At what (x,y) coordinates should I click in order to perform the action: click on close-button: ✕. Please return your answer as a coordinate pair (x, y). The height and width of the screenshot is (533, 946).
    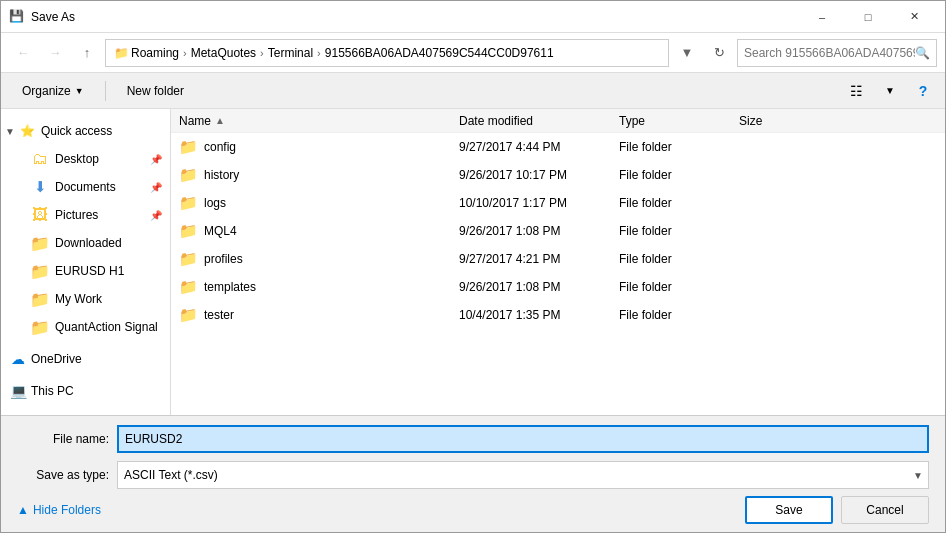
    Looking at the image, I should click on (914, 17).